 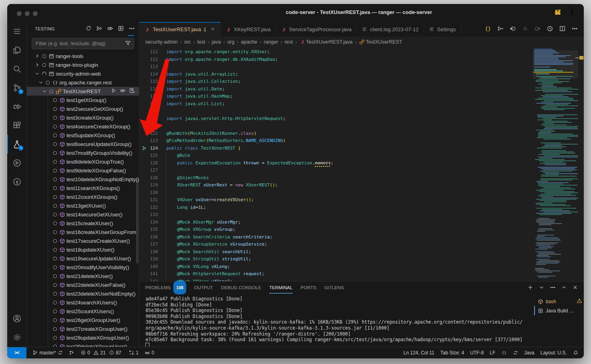 I want to click on terminal-list-item: Java Build ..., so click(x=559, y=310).